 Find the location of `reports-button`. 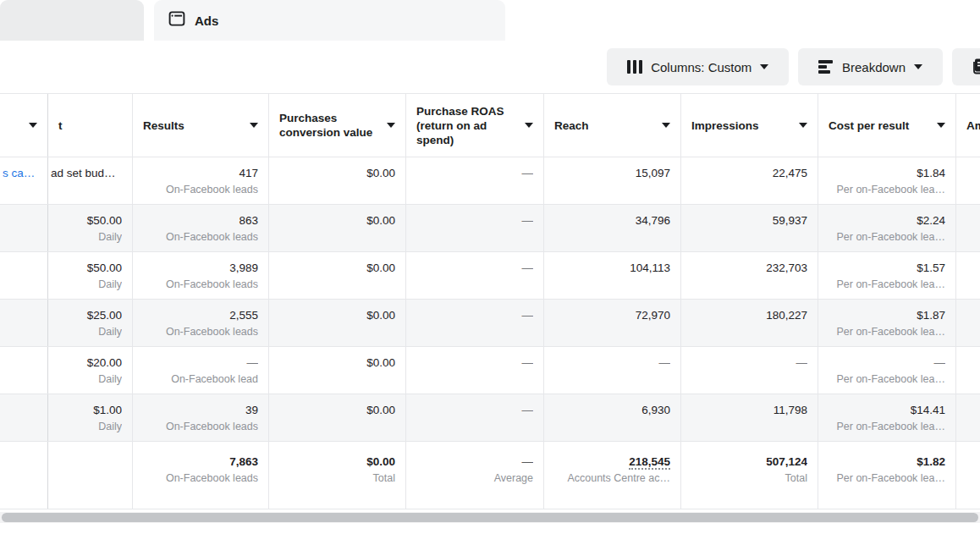

reports-button is located at coordinates (966, 67).